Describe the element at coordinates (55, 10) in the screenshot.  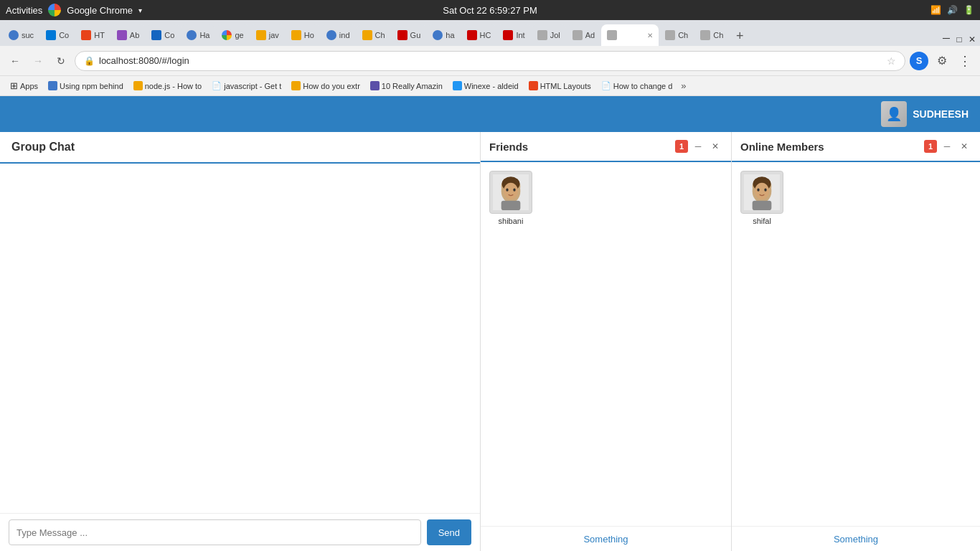
I see `chrome-favicon` at that location.